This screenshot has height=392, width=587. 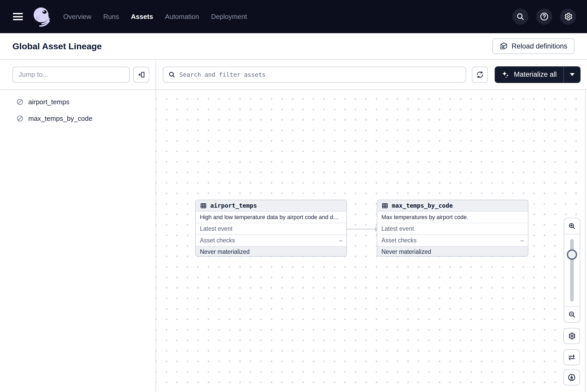 What do you see at coordinates (504, 46) in the screenshot?
I see `package-reload-icon` at bounding box center [504, 46].